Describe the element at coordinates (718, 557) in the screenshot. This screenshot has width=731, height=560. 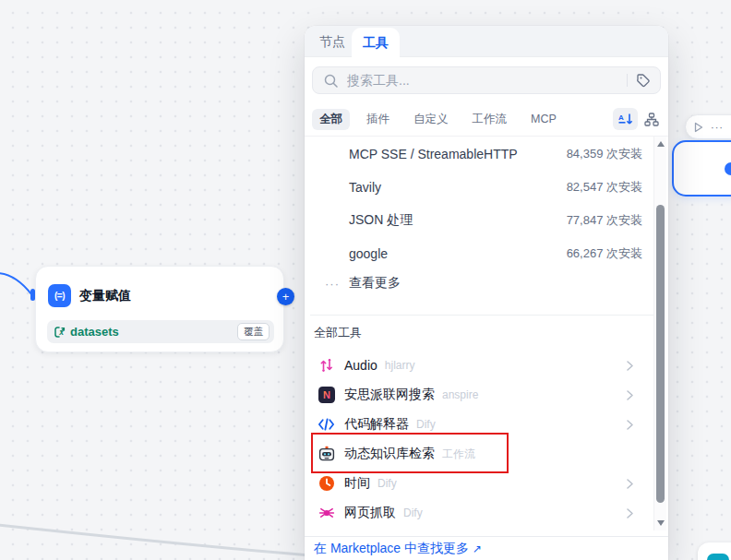
I see `node-corner-icon` at that location.